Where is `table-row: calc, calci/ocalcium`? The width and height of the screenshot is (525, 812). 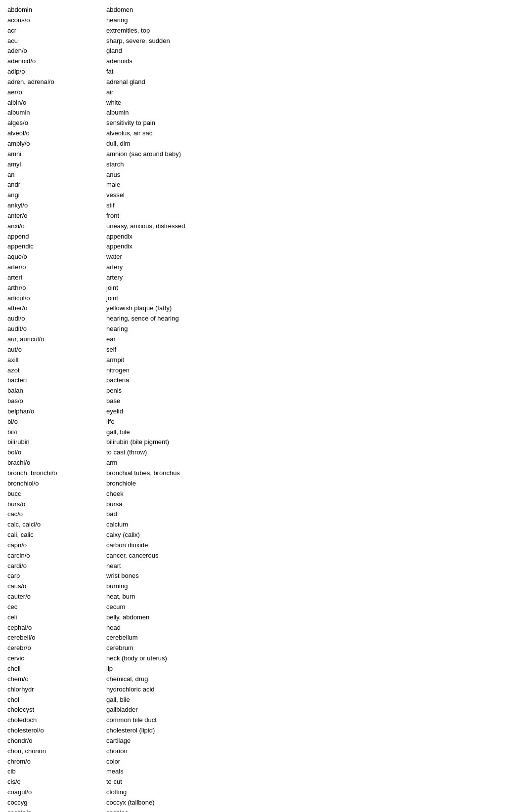 table-row: calc, calci/ocalcium is located at coordinates (262, 525).